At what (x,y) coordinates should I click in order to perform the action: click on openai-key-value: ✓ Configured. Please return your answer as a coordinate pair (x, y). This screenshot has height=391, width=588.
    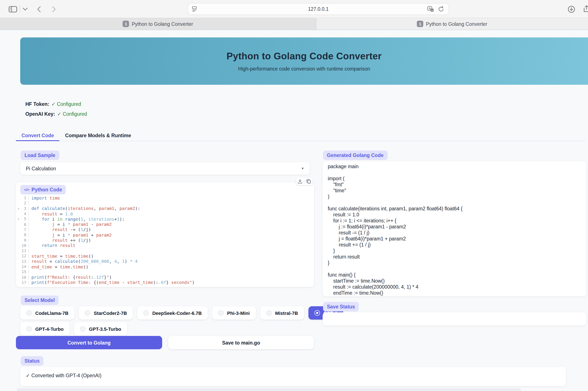
    Looking at the image, I should click on (72, 114).